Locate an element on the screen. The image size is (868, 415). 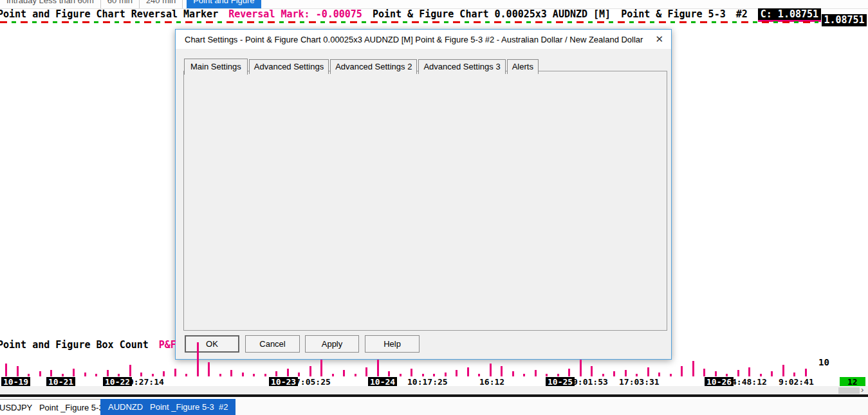
study-label-reversal-marker: Point and Figure Chart Reversal Marker is located at coordinates (109, 14).